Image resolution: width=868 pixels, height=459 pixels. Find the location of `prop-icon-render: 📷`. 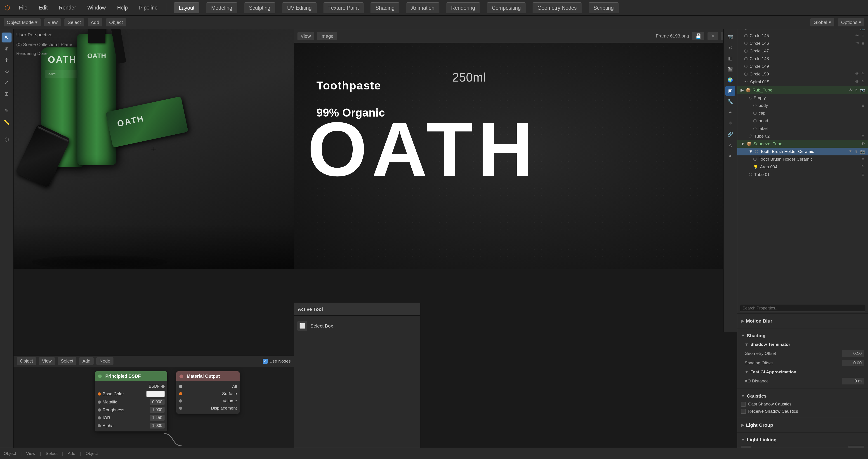

prop-icon-render: 📷 is located at coordinates (731, 36).